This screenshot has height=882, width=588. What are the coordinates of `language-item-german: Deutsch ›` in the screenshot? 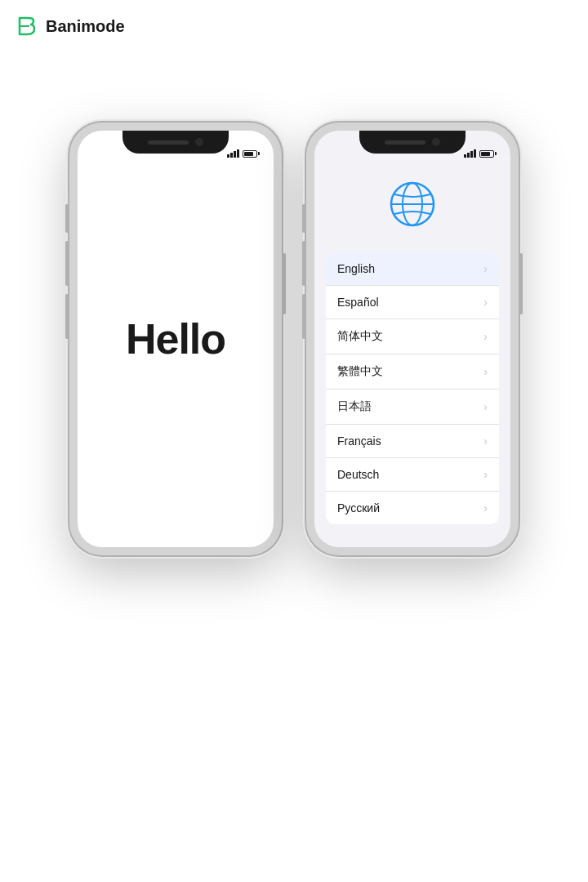 It's located at (412, 475).